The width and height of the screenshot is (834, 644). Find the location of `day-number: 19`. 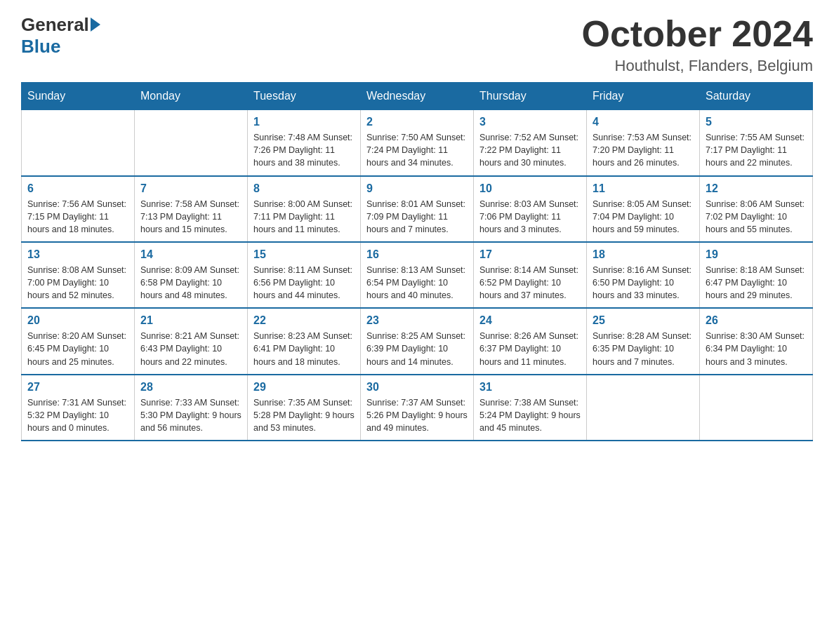

day-number: 19 is located at coordinates (756, 255).